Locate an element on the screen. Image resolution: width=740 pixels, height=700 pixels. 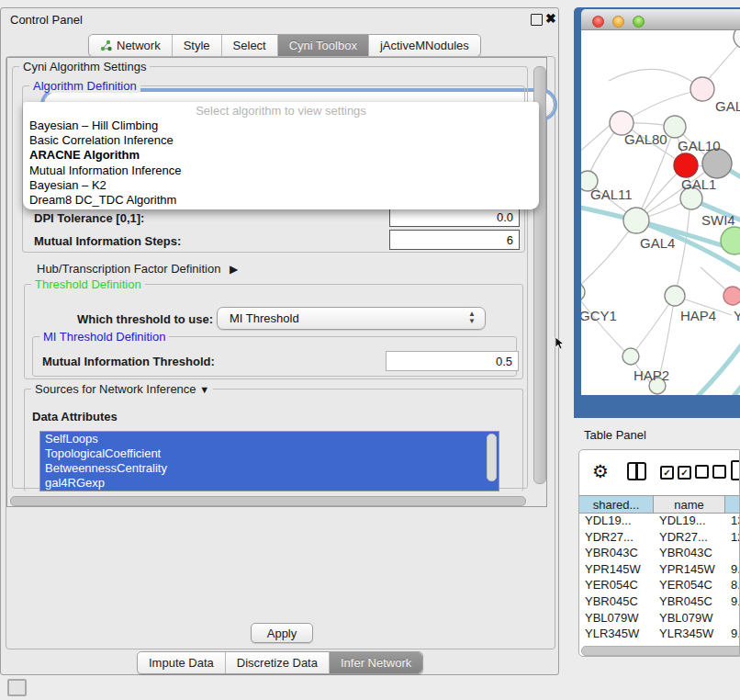
table-row: YBR045CYBR045C9. is located at coordinates (659, 603).